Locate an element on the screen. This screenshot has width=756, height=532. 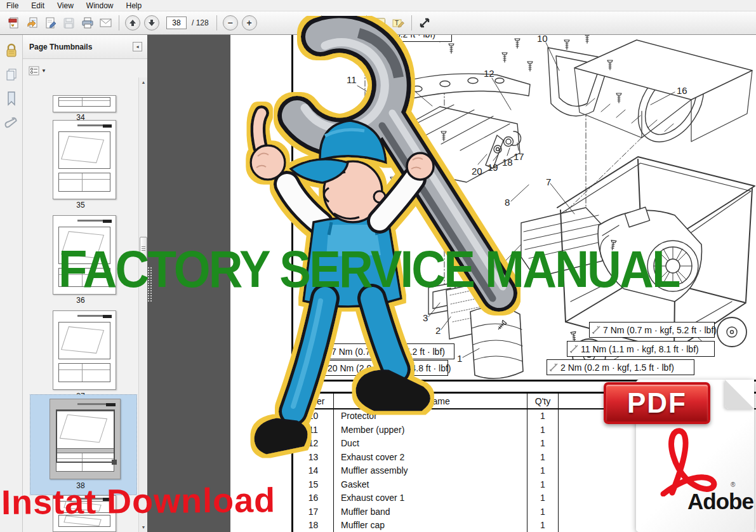
fit-width-icon is located at coordinates (335, 23).